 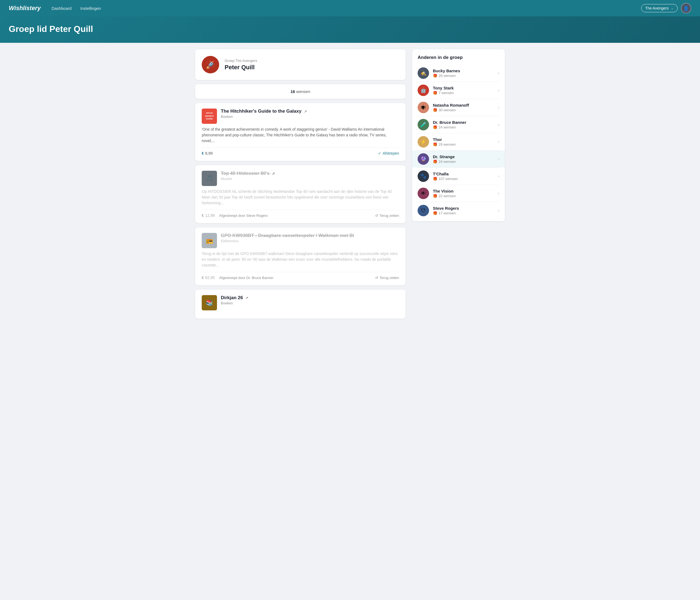 What do you see at coordinates (458, 193) in the screenshot?
I see `member-item: 👁 The Vision 🎁 22 wensen ›` at bounding box center [458, 193].